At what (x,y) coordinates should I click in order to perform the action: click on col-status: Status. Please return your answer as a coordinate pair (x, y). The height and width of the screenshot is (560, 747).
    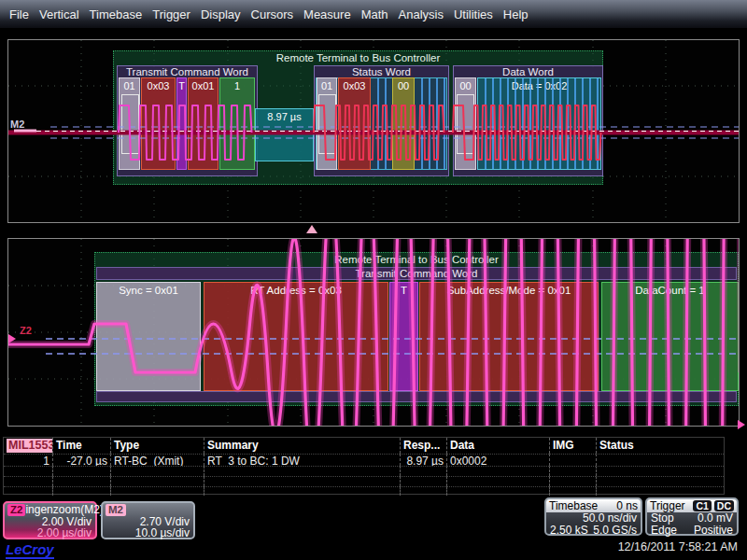
    Looking at the image, I should click on (659, 446).